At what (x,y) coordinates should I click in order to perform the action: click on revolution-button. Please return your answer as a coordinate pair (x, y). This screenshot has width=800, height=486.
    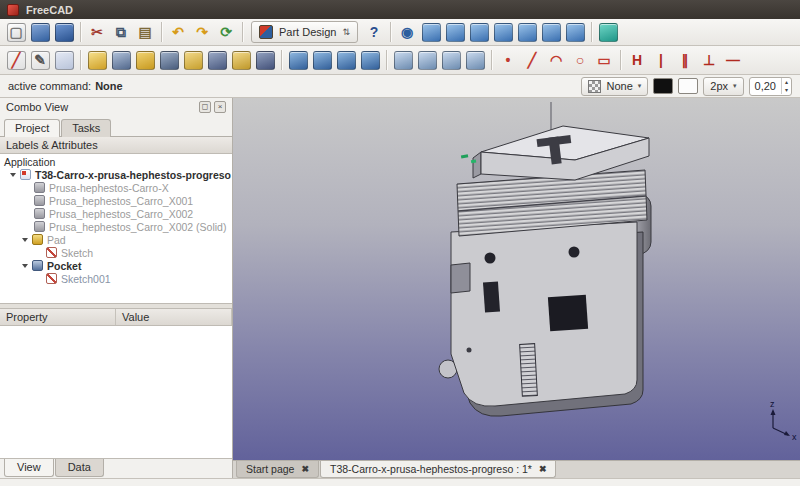
    Looking at the image, I should click on (145, 60).